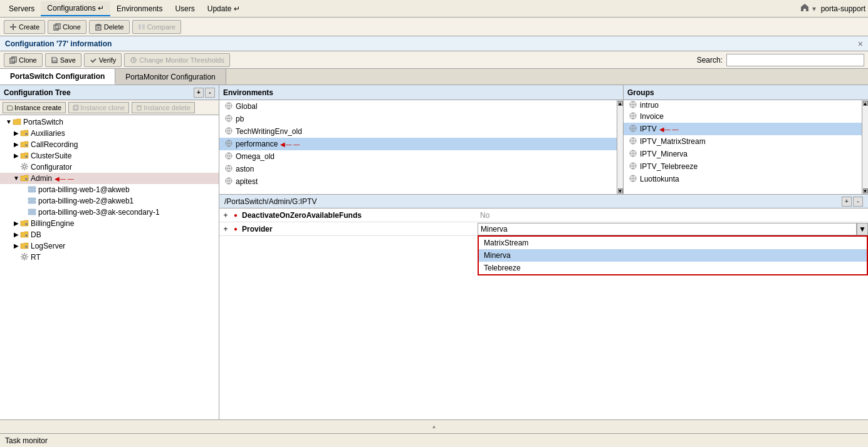 This screenshot has width=868, height=447. I want to click on param-expand-provider: +, so click(226, 229).